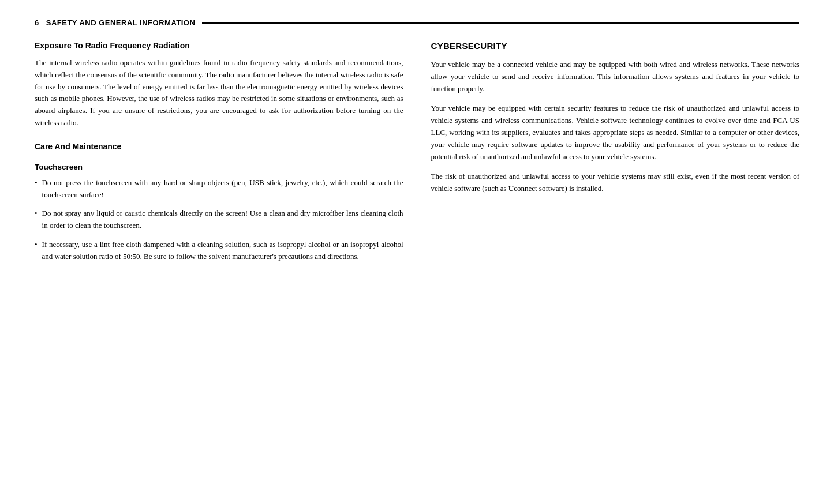  What do you see at coordinates (219, 85) in the screenshot?
I see `exposure-section: Exposure To Radio Frequency Radiation Th…` at bounding box center [219, 85].